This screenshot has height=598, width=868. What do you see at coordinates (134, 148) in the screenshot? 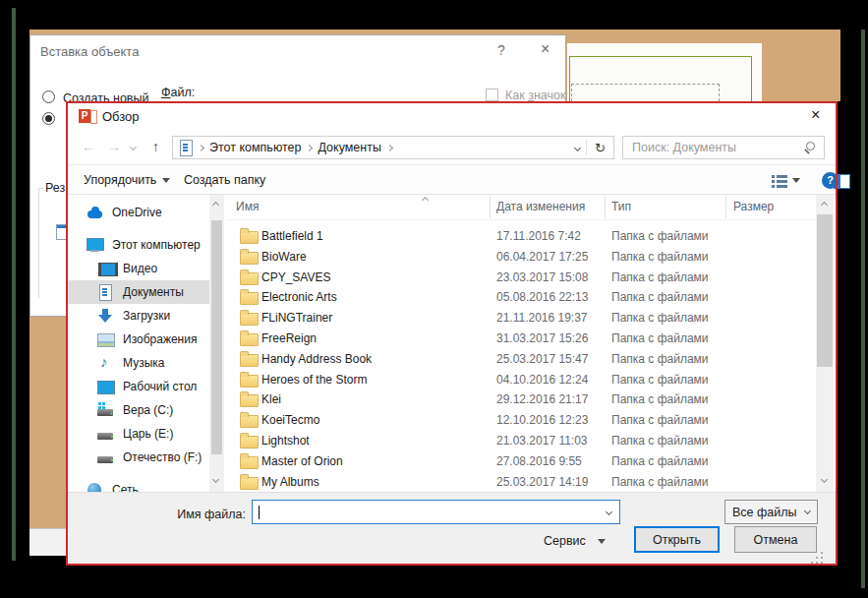
I see `history-chevron-icon` at bounding box center [134, 148].